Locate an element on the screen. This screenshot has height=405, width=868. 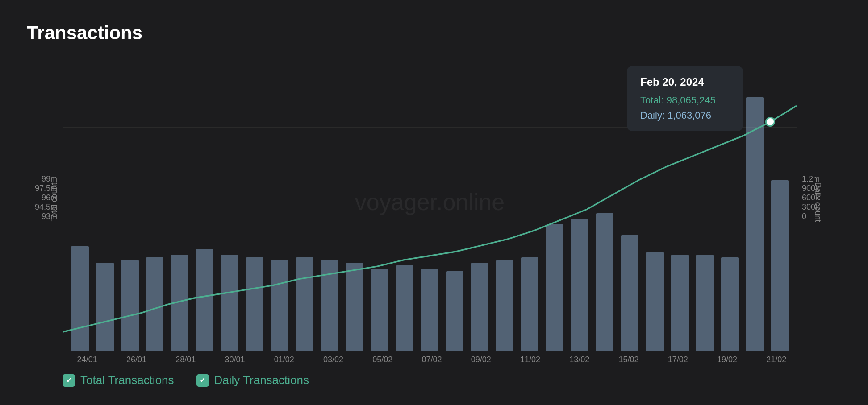
y-right-tick-2: 900k is located at coordinates (811, 188).